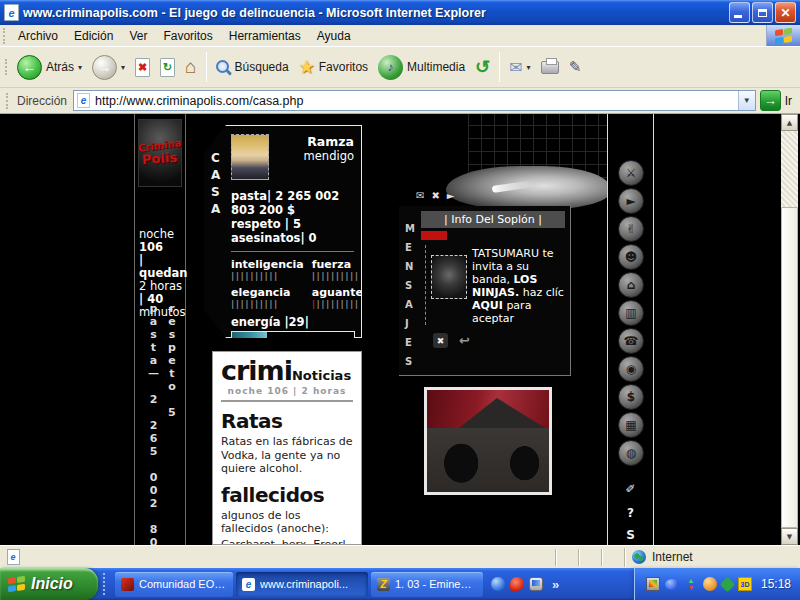 The image size is (800, 600). Describe the element at coordinates (738, 16) in the screenshot. I see `minimize-icon` at that location.